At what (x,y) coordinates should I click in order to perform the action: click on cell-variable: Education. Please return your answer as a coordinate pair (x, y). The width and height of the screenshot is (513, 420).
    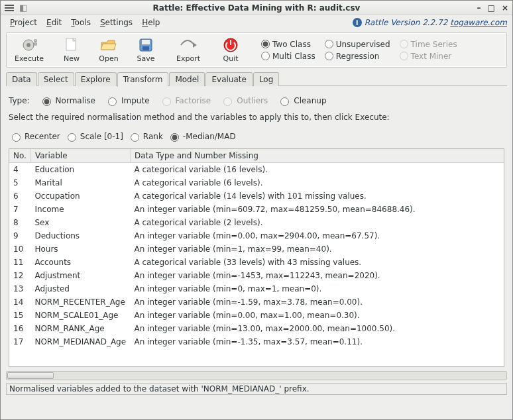
    Looking at the image, I should click on (80, 170).